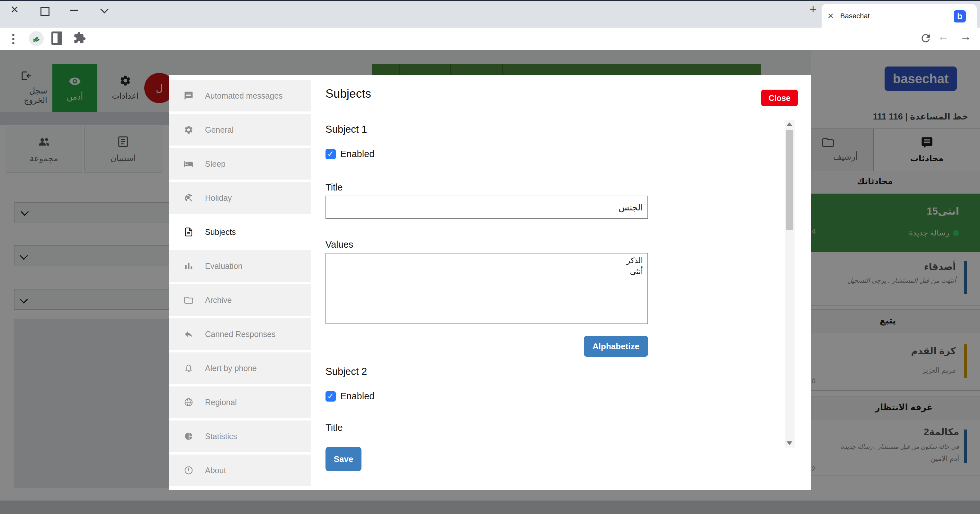 The width and height of the screenshot is (980, 514). What do you see at coordinates (224, 266) in the screenshot?
I see `menu-label: Evaluation` at bounding box center [224, 266].